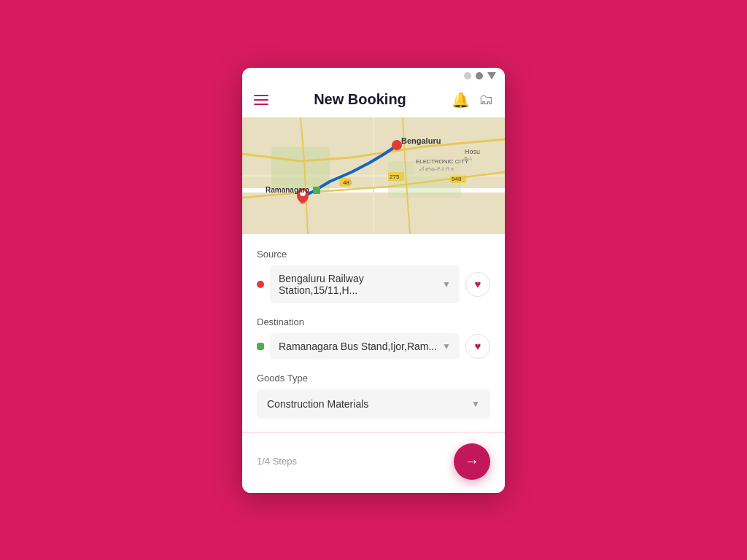 The width and height of the screenshot is (747, 560). I want to click on destination-value: Ramanagara Bus Stand,Ijor,Ram..., so click(357, 346).